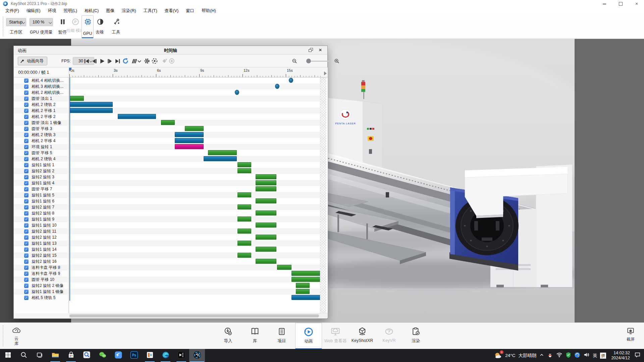  I want to click on menu-item-1: 文件(F), so click(12, 11).